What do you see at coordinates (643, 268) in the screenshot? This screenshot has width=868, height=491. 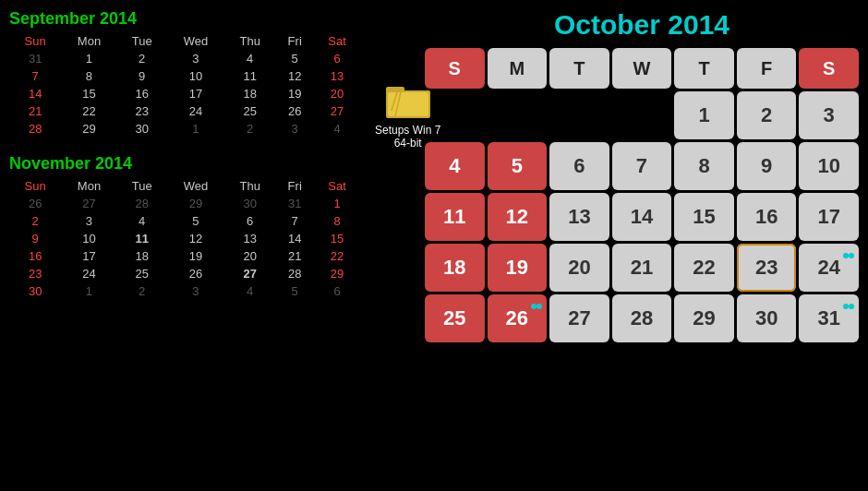 I see `large-day-cell: 21` at bounding box center [643, 268].